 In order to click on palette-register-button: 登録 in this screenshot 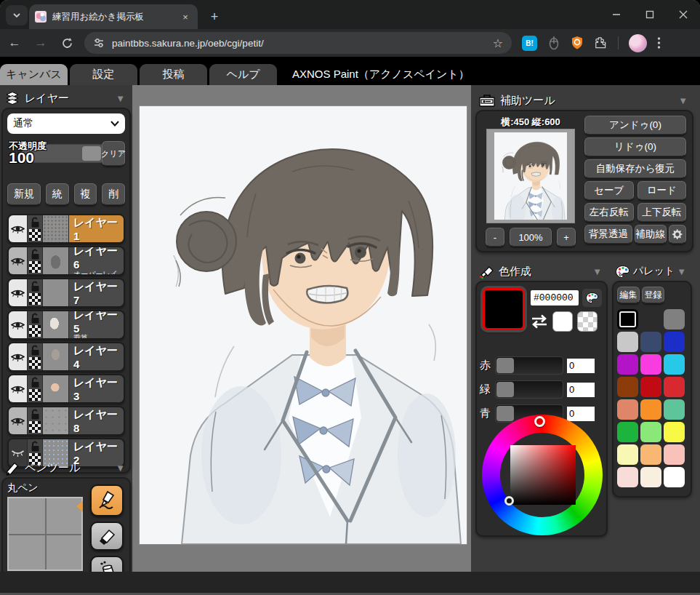, I will do `click(653, 295)`.